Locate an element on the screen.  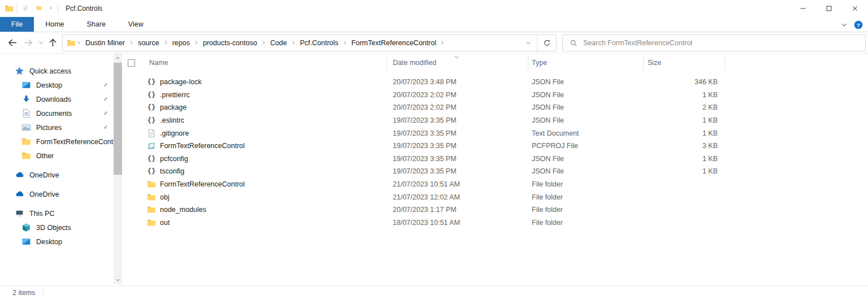
sidebar-item-label: Quick access is located at coordinates (50, 71).